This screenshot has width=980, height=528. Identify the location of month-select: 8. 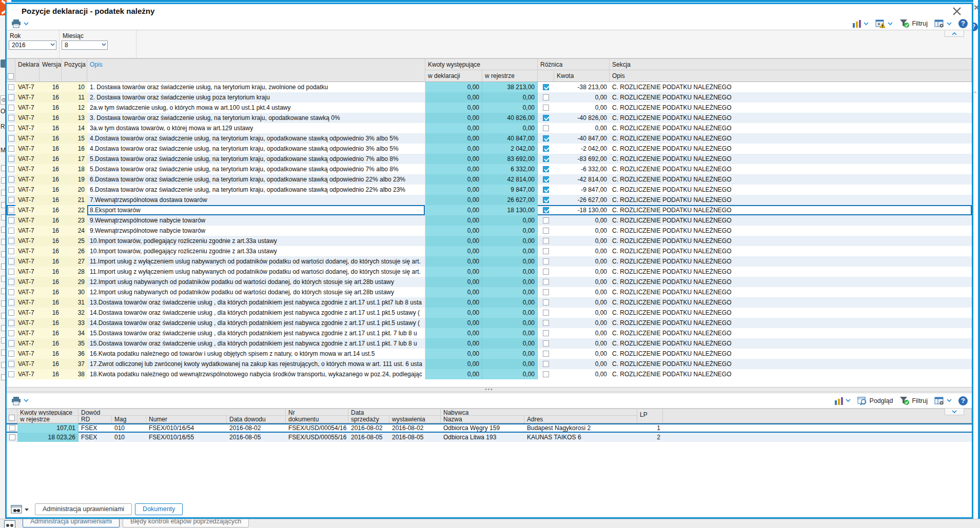
(85, 45).